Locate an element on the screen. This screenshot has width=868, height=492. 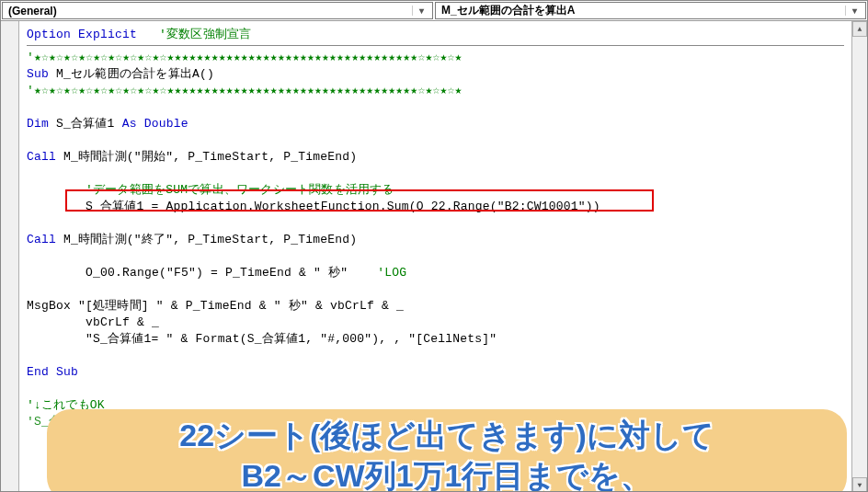
toolbar: (General) ▾ M_セル範囲の合計を算出A ▾ is located at coordinates (434, 11).